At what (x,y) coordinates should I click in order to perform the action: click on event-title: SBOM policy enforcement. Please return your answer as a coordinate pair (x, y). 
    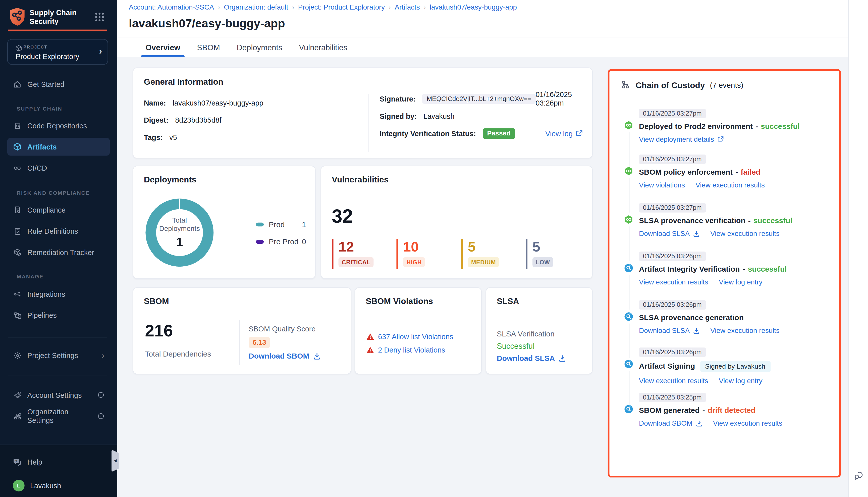
    Looking at the image, I should click on (686, 172).